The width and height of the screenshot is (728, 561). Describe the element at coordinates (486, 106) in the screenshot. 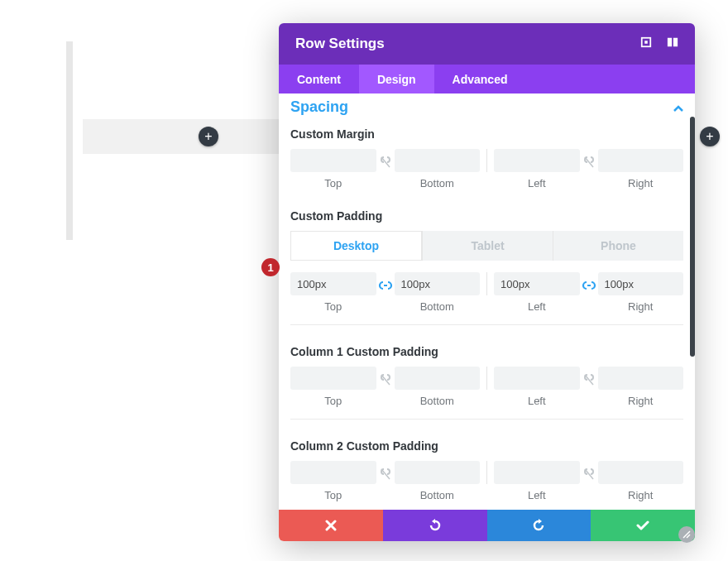

I see `section-header-spacing: Spacing` at that location.